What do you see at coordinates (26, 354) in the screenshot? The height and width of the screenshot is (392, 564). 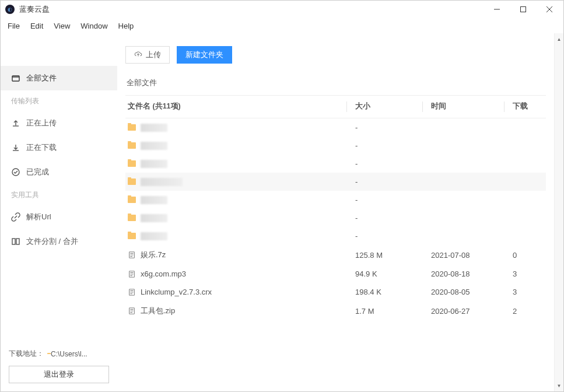 I see `download-path-label: 下载地址：` at bounding box center [26, 354].